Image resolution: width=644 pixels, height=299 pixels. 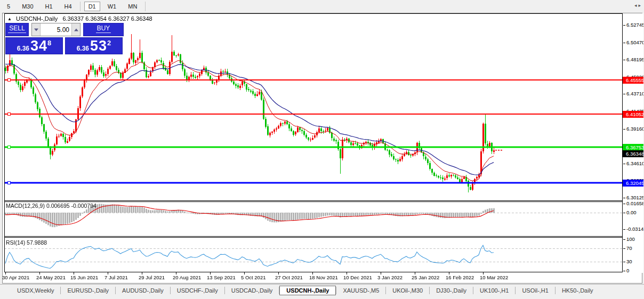 I want to click on chart-ohlc-values: 6.36337 6.36354 6.36327 6.36348, so click(x=107, y=19).